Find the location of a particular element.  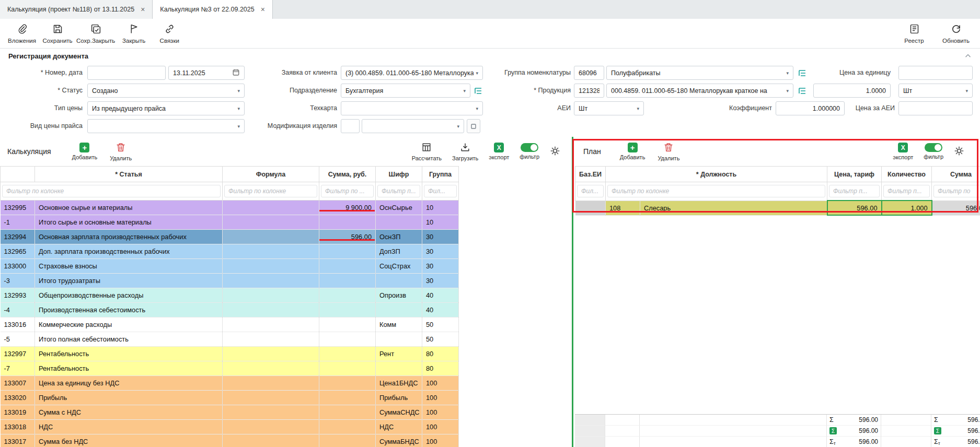

coefficient-input: 1.000000 is located at coordinates (810, 109).